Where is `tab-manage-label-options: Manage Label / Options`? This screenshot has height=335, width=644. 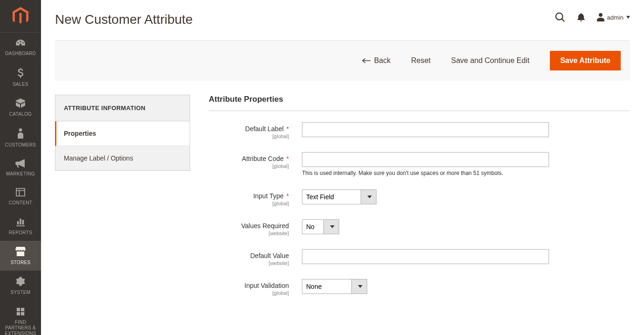
tab-manage-label-options: Manage Label / Options is located at coordinates (123, 158).